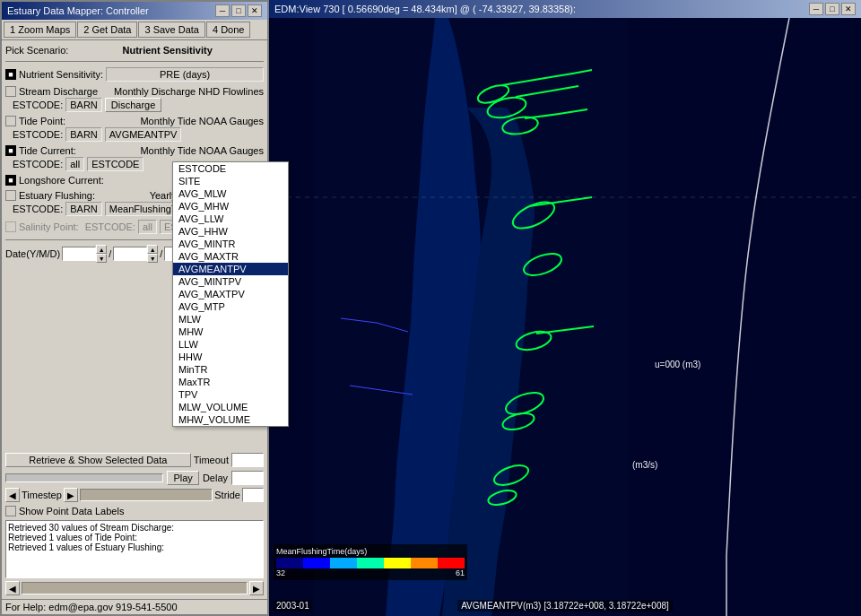 This screenshot has width=861, height=616. I want to click on stream-discharge-estcode-value: BARN, so click(84, 105).